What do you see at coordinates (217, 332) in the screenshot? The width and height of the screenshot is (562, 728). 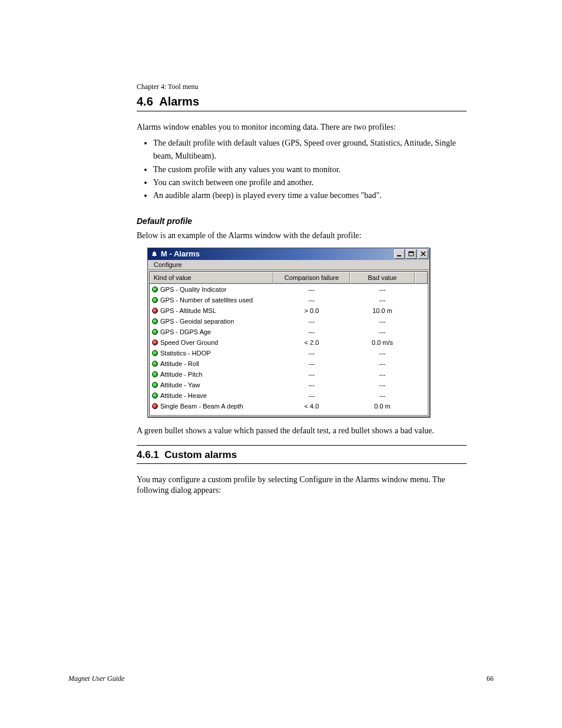 I see `value-name: GPS - DGPS Age` at bounding box center [217, 332].